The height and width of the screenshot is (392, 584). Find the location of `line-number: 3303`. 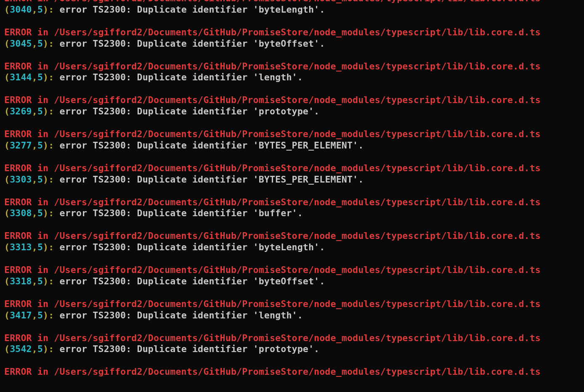

line-number: 3303 is located at coordinates (21, 179).